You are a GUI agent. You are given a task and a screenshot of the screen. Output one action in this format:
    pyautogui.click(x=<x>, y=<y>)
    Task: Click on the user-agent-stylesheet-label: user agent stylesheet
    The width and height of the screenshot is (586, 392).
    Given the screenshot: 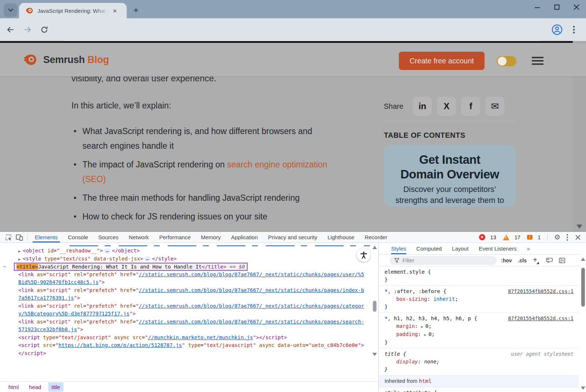 What is the action you would take?
    pyautogui.click(x=542, y=354)
    